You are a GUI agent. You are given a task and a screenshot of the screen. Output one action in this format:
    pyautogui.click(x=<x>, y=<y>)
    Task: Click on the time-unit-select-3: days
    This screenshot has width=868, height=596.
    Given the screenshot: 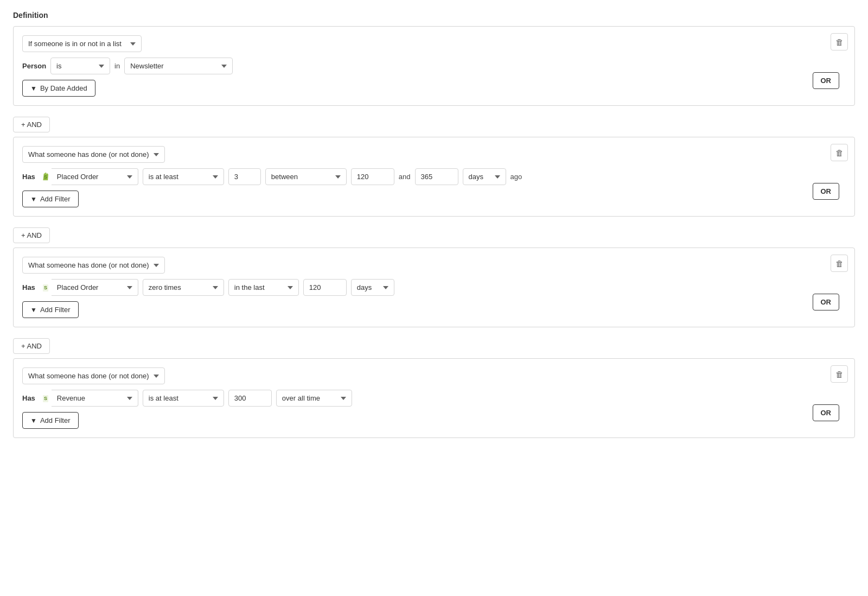 What is the action you would take?
    pyautogui.click(x=373, y=288)
    